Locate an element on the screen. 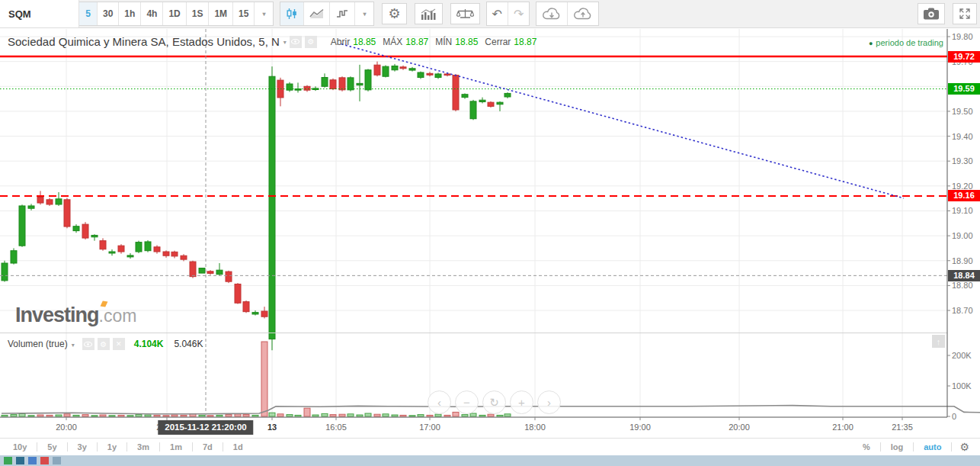 The image size is (980, 466). ohlc-readout: Abrir18.85 MÁX18.87 MÍN18.85 Cerrar18.87 is located at coordinates (437, 42).